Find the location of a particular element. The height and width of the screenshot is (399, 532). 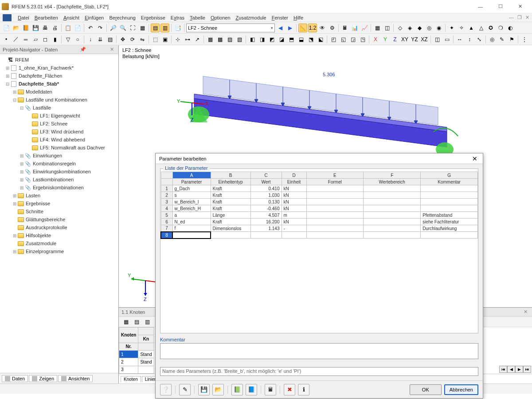

lg-icon: ⬔ is located at coordinates (311, 39).